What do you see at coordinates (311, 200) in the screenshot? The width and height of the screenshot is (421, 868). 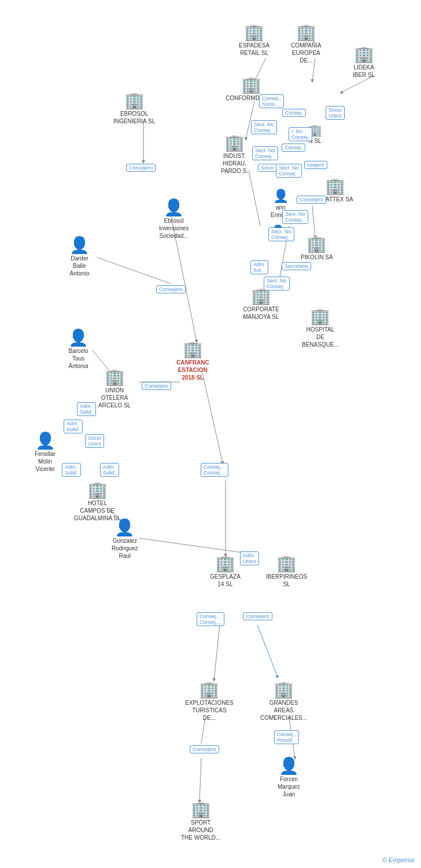 I see `badge-consejero-6: Consejero` at bounding box center [311, 200].